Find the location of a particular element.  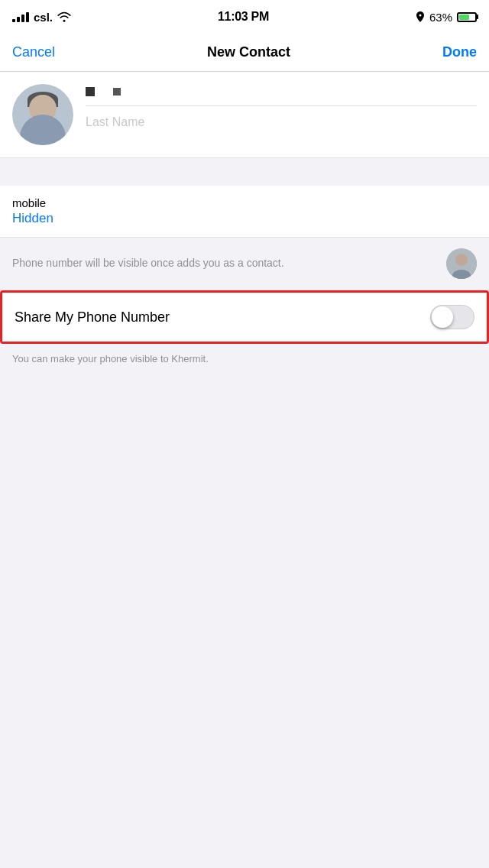

battery-percent: 63% is located at coordinates (441, 17).